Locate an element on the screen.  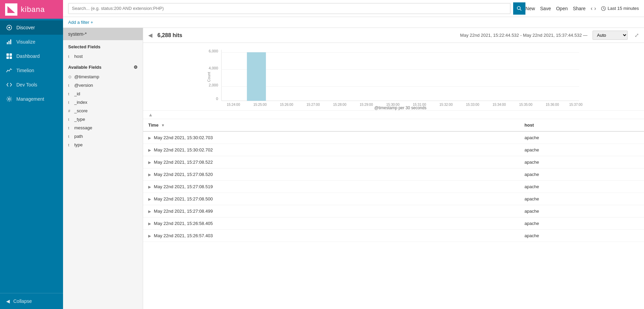
search-button is located at coordinates (519, 9).